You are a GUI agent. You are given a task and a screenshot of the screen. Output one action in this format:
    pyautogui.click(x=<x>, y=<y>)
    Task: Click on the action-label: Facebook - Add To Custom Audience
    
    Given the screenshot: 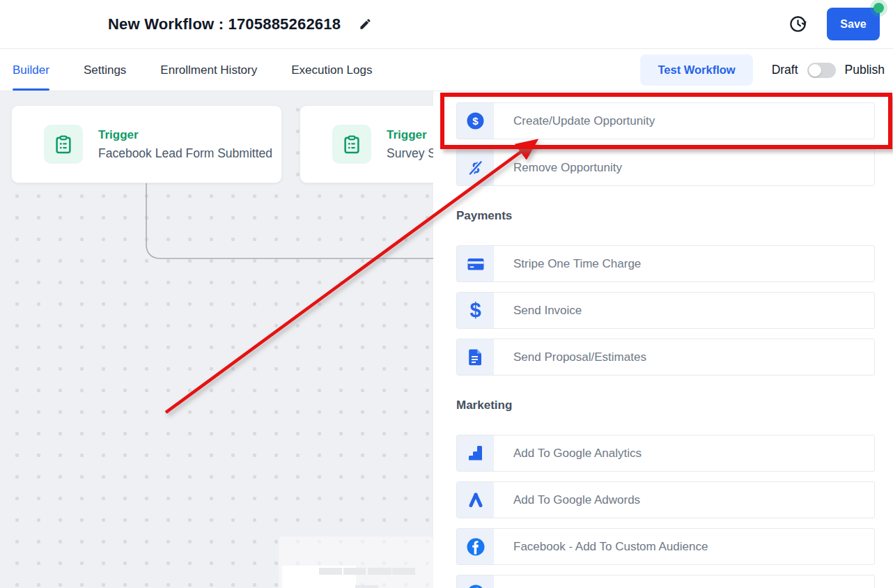 What is the action you would take?
    pyautogui.click(x=600, y=546)
    